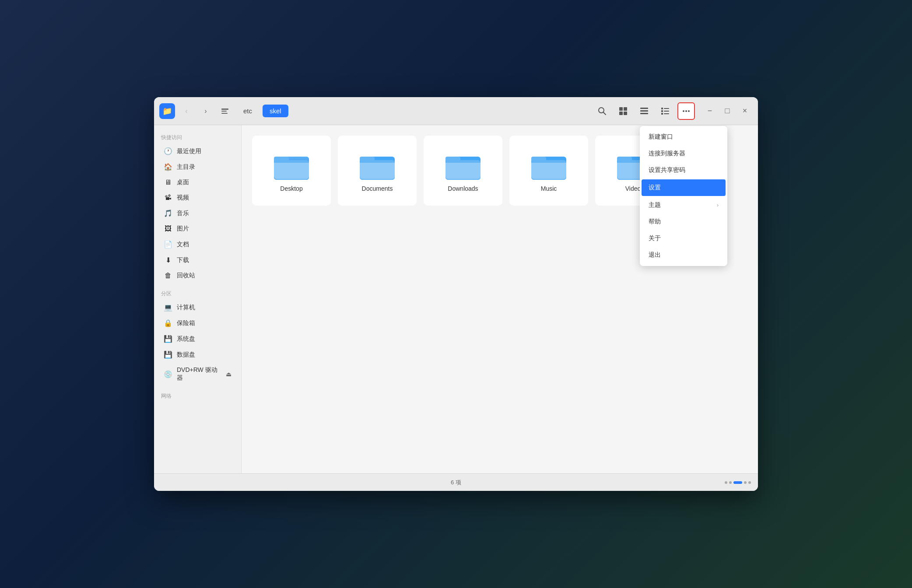  What do you see at coordinates (198, 214) in the screenshot?
I see `sidebar-item-music: 🎵 音乐` at bounding box center [198, 214].